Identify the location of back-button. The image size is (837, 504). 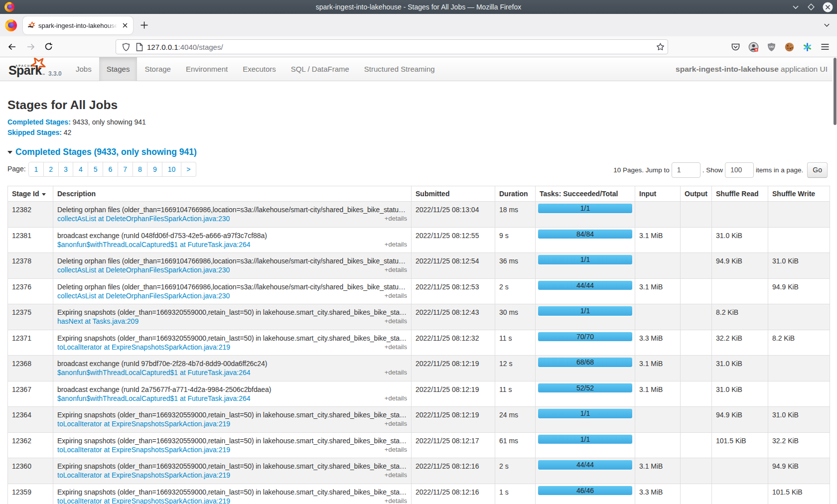
(12, 47).